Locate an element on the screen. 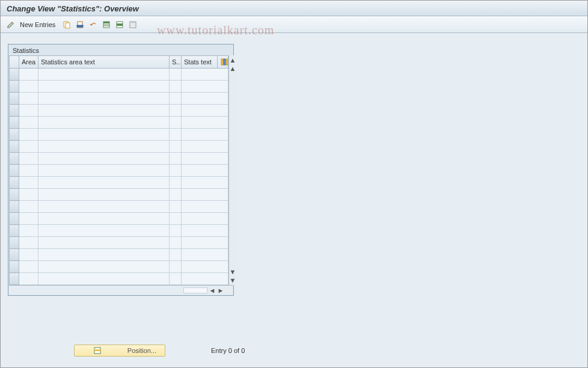  column-header-area: Area is located at coordinates (29, 63).